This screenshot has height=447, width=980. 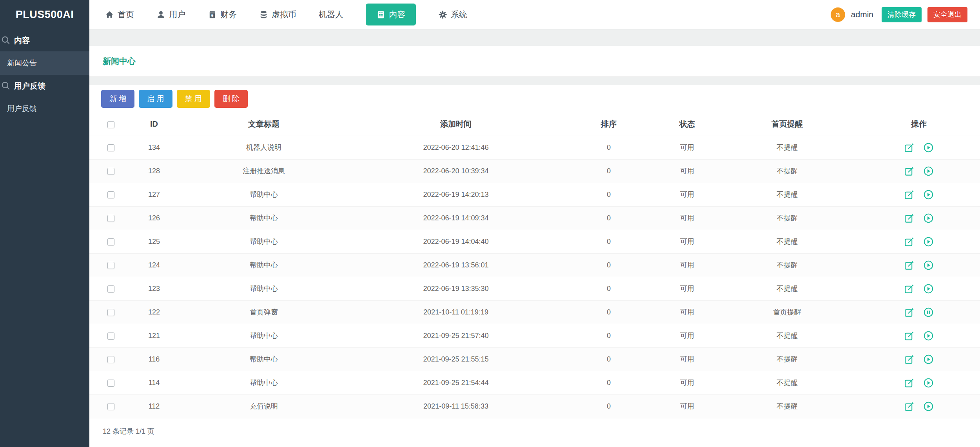 I want to click on nav-tab-system: 系统, so click(x=453, y=15).